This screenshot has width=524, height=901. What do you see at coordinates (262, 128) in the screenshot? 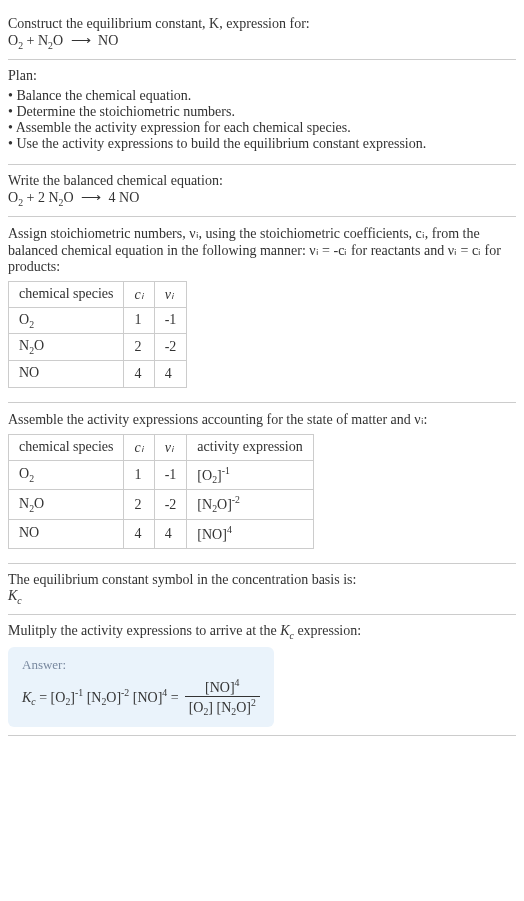
I see `plan-item: Assemble the activity expression for eac…` at bounding box center [262, 128].